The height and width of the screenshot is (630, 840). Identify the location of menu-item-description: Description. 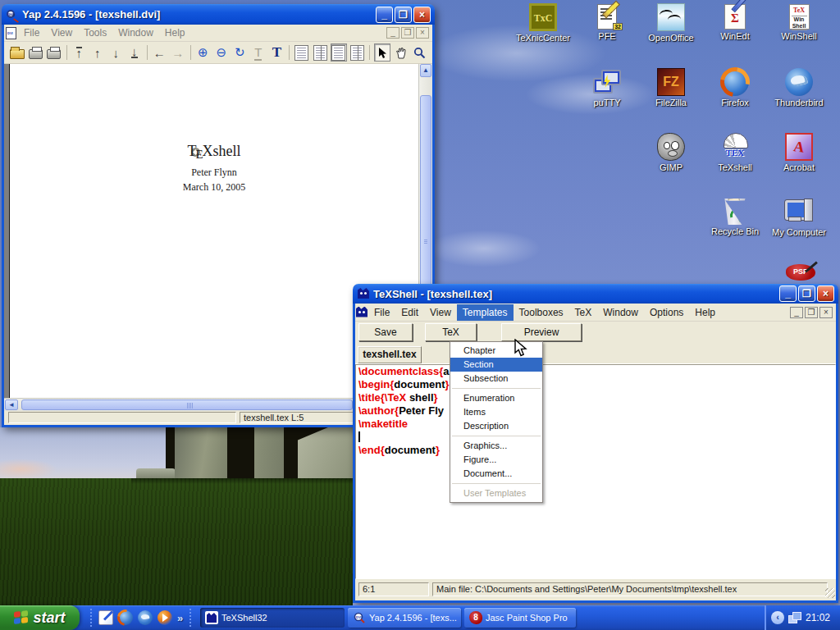
(496, 427).